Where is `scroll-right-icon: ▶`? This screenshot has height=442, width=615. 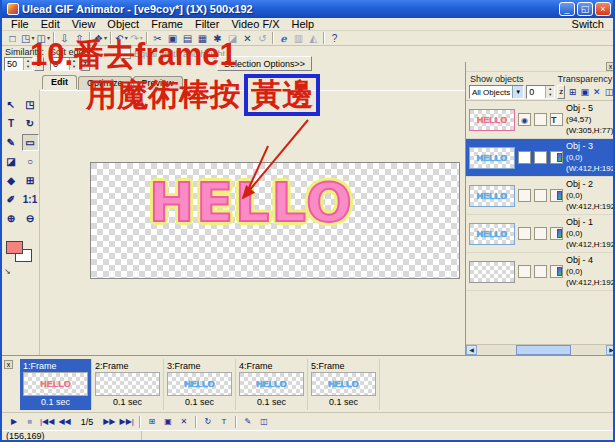 scroll-right-icon: ▶ is located at coordinates (610, 350).